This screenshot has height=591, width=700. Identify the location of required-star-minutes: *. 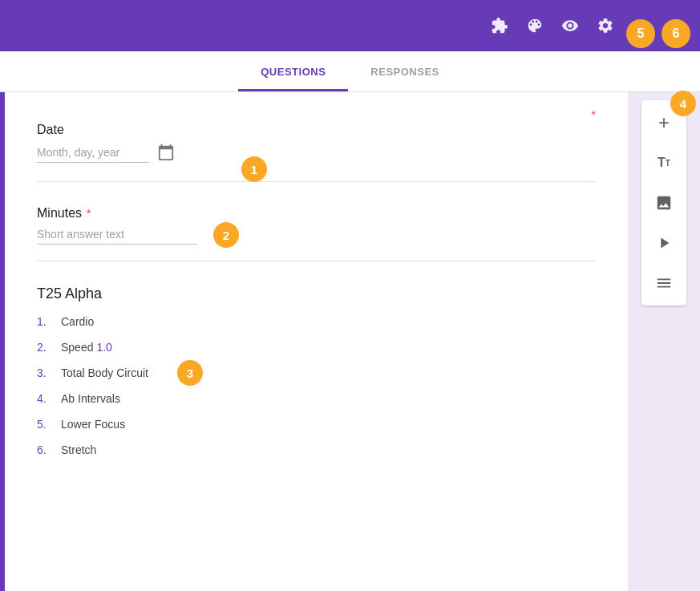
(88, 213).